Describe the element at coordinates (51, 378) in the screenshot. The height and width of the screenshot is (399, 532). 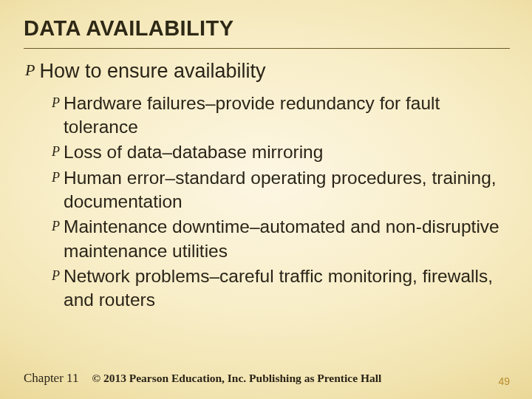
I see `chapter-label: Chapter 11` at that location.